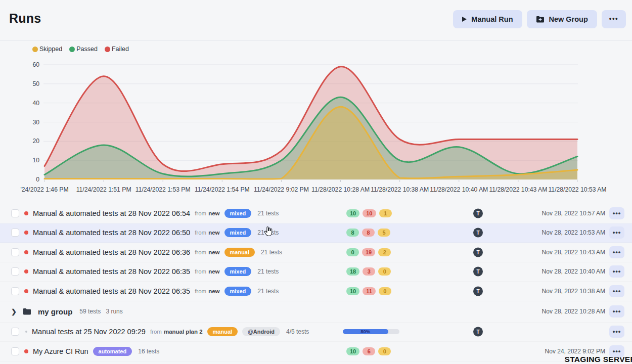  Describe the element at coordinates (573, 291) in the screenshot. I see `row-timestamp: Nov 28, 2022 10:38 AM` at that location.